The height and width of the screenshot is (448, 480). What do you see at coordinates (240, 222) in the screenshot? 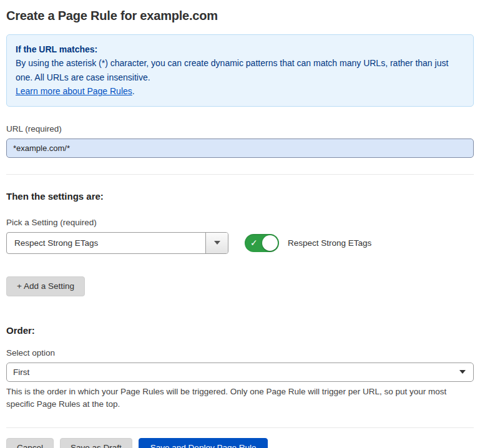
I see `pick-setting-label: Pick a Setting (required)` at bounding box center [240, 222].